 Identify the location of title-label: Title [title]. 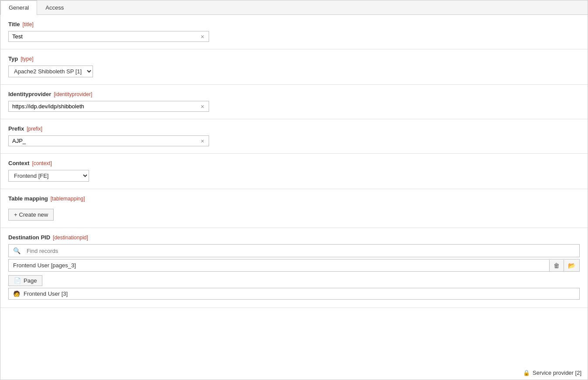
(294, 24).